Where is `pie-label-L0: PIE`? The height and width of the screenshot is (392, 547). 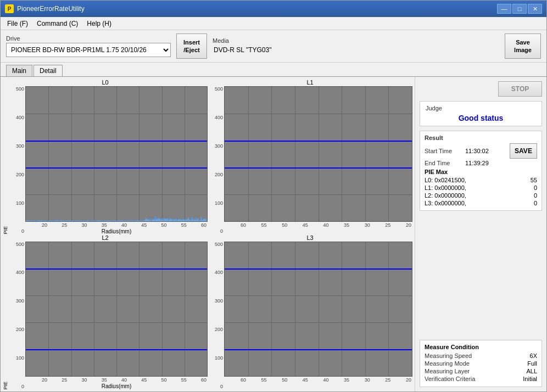 pie-label-L0: PIE is located at coordinates (5, 160).